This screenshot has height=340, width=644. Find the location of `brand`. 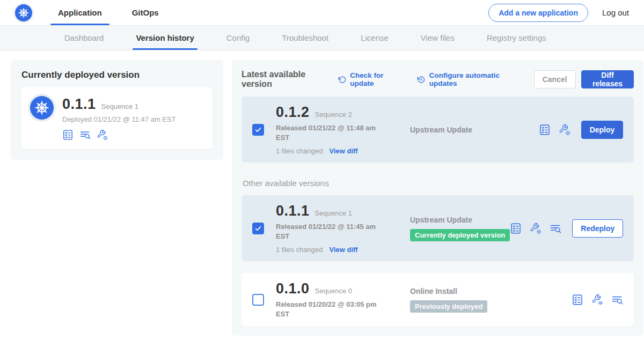

brand is located at coordinates (24, 13).